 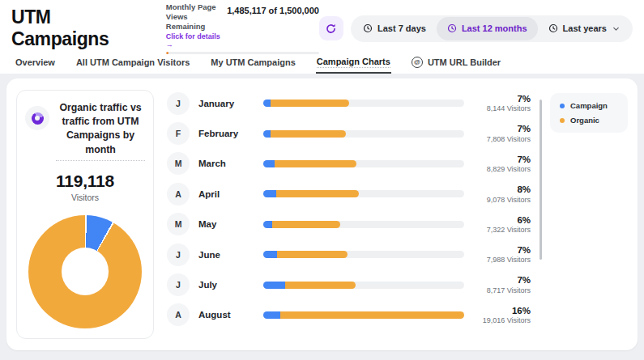 What do you see at coordinates (85, 181) in the screenshot?
I see `total-visitors-value: 119,118` at bounding box center [85, 181].